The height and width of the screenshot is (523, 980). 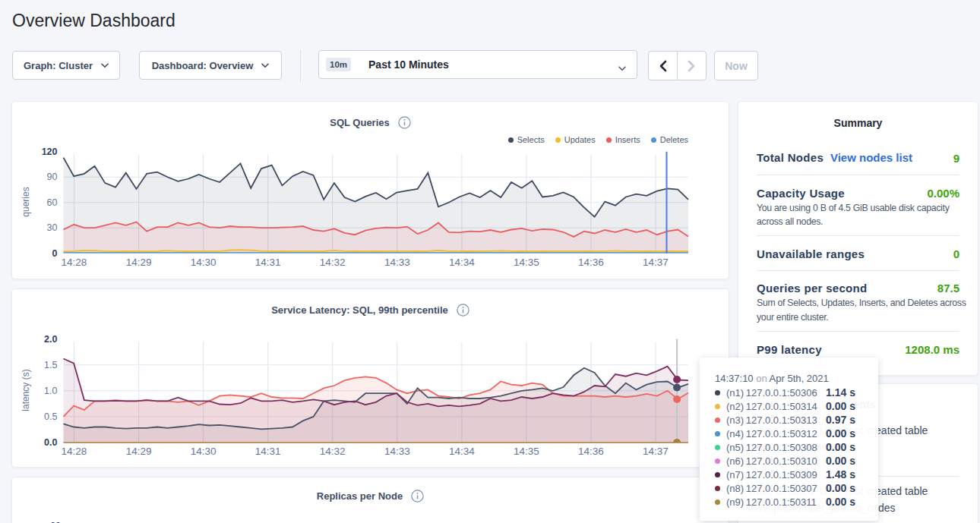 What do you see at coordinates (50, 365) in the screenshot?
I see `svg-text: 1.5` at bounding box center [50, 365].